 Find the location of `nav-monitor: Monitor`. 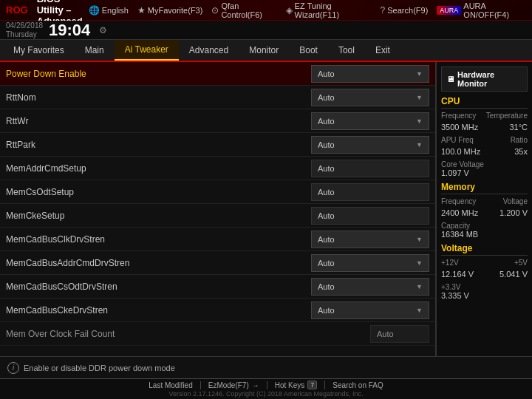

nav-monitor: Monitor is located at coordinates (264, 50).